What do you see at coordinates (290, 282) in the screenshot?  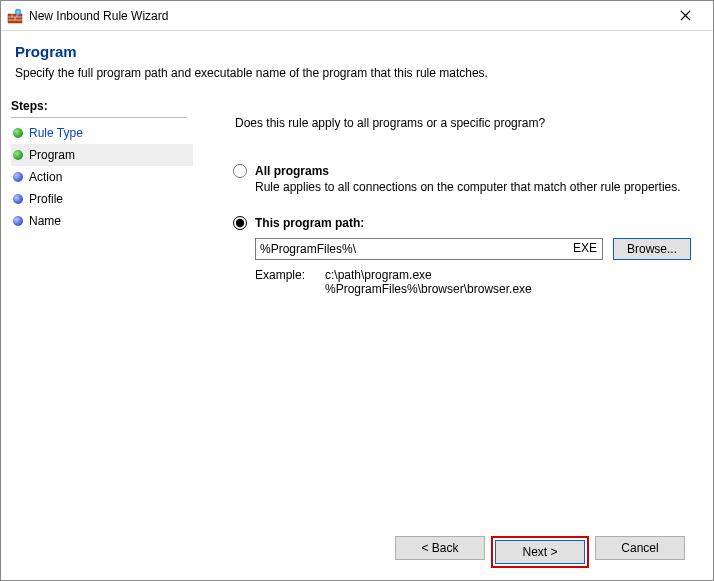 I see `example-label: Example:` at bounding box center [290, 282].